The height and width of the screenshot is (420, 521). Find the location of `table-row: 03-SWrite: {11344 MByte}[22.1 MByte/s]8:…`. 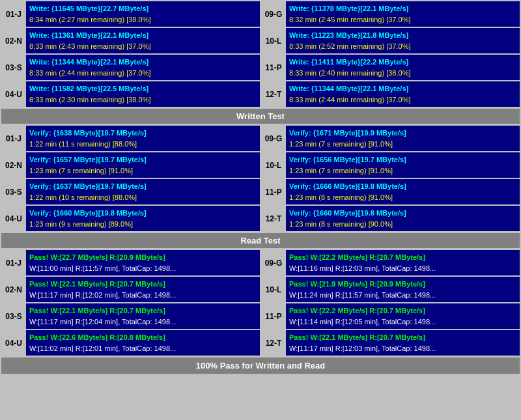

table-row: 03-SWrite: {11344 MByte}[22.1 MByte/s]8:… is located at coordinates (130, 68).